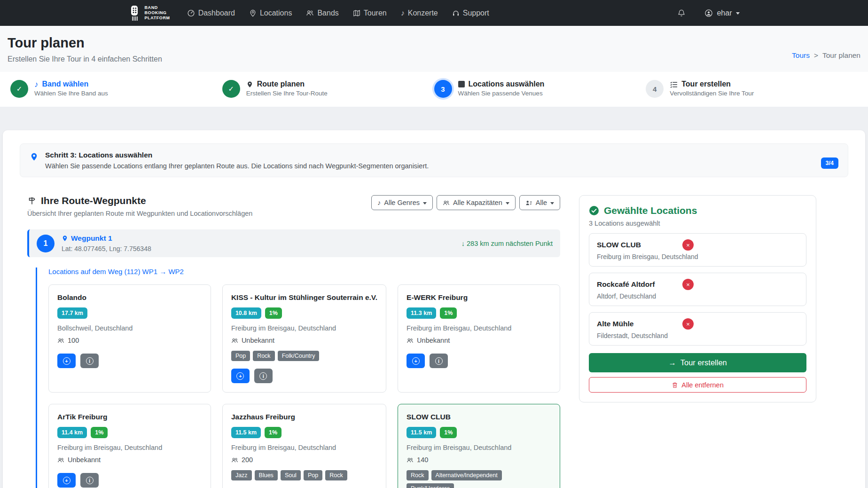 The height and width of the screenshot is (488, 868). I want to click on segment-locations-link: Locations auf dem Weg (112) WP1 → WP2, so click(116, 272).